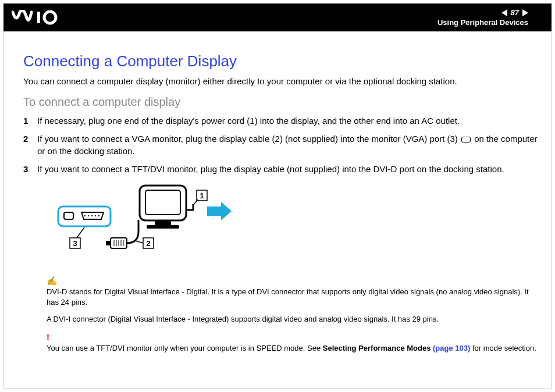  What do you see at coordinates (483, 17) in the screenshot?
I see `header-right: 87 Using Peripheral Devices` at bounding box center [483, 17].